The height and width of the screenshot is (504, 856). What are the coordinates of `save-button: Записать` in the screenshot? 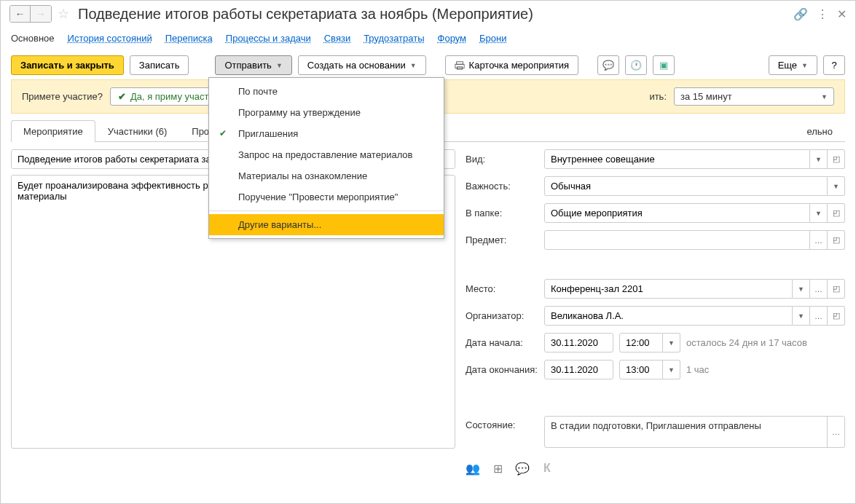 It's located at (160, 66).